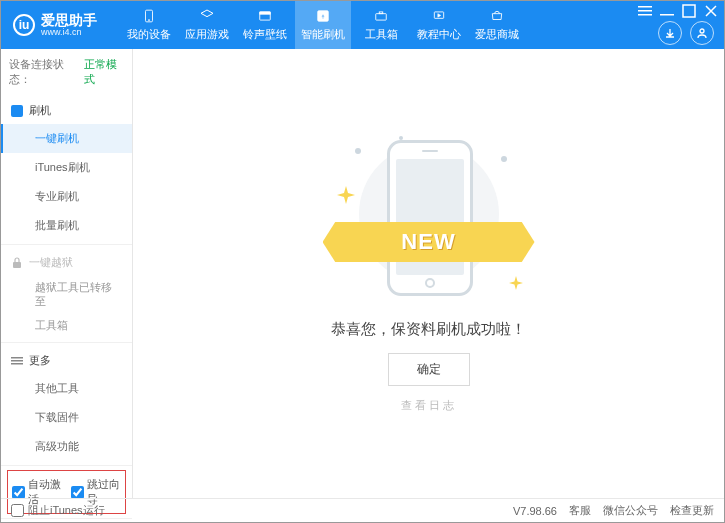 The image size is (725, 523). Describe the element at coordinates (66, 388) in the screenshot. I see `sidebar-item-other: 其他工具` at that location.